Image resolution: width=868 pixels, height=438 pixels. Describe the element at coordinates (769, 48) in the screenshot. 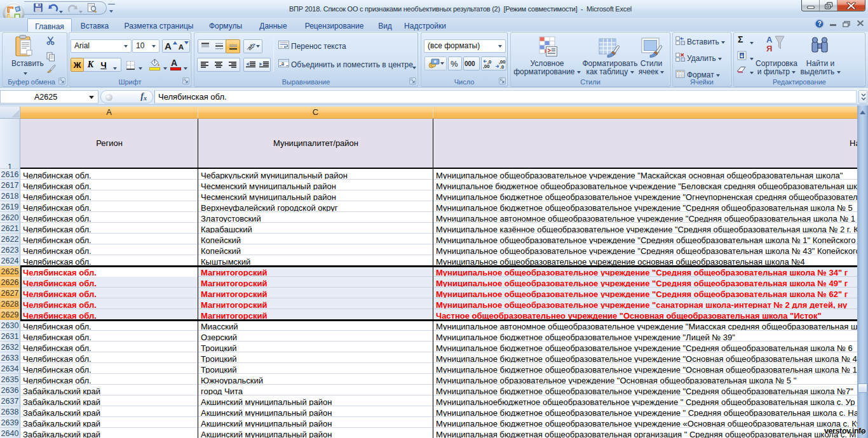

I see `svg-text: Я` at that location.